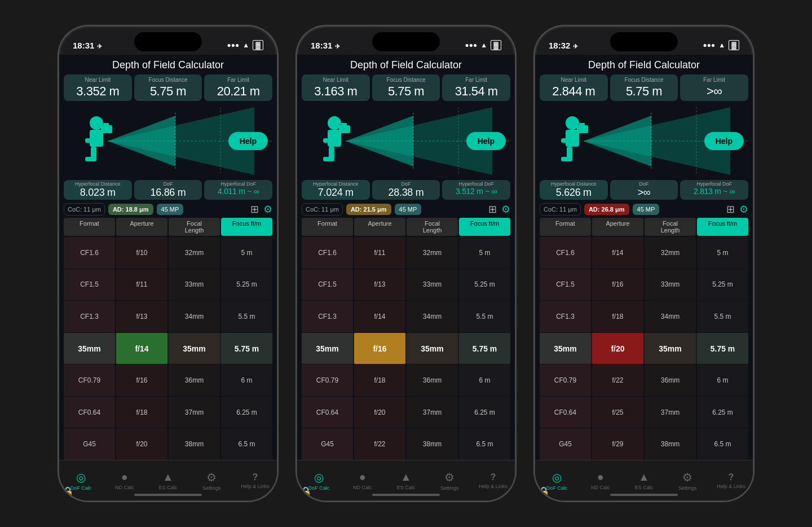 The height and width of the screenshot is (527, 812). What do you see at coordinates (644, 285) in the screenshot?
I see `table-row: CF1.5 f/16 33mm 5.25 m` at bounding box center [644, 285].